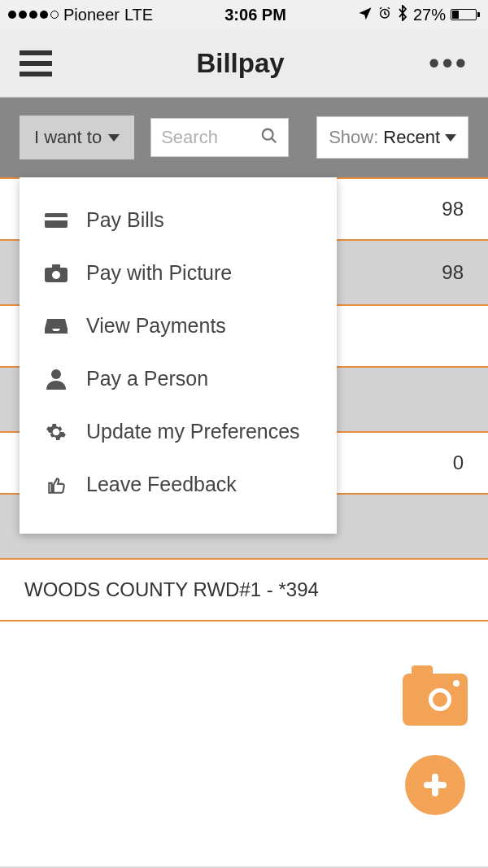 The width and height of the screenshot is (488, 868). What do you see at coordinates (440, 700) in the screenshot?
I see `camera-lens-icon` at bounding box center [440, 700].